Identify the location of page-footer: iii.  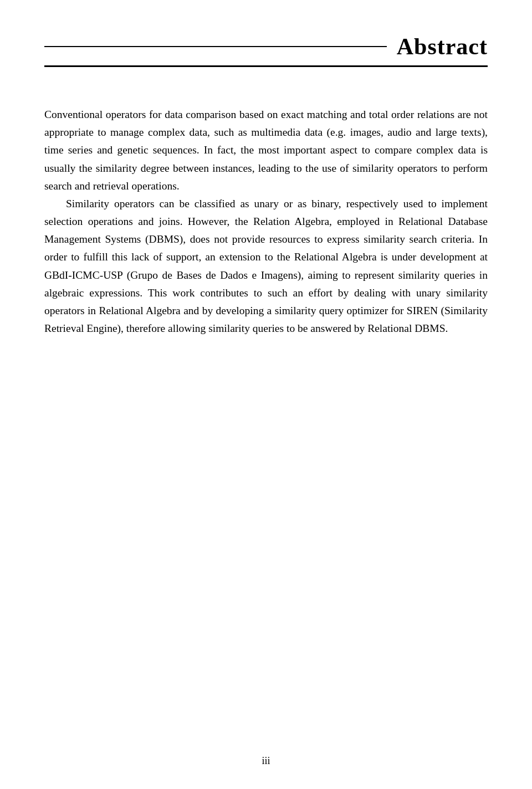
(266, 761).